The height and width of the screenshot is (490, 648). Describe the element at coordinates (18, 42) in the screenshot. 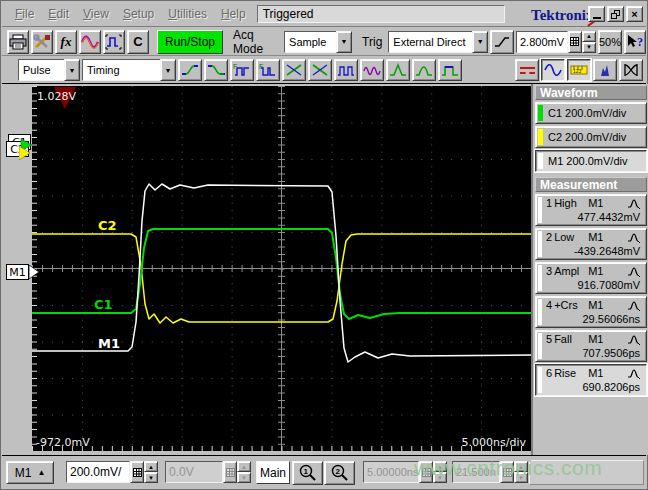

I see `print-button` at that location.